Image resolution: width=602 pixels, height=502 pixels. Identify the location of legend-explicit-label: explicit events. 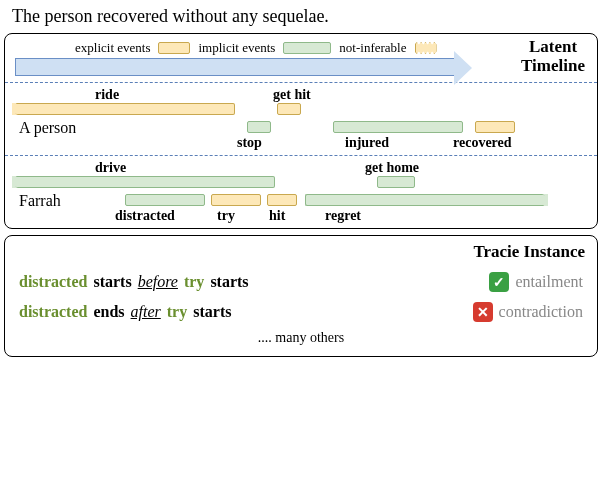
(112, 48).